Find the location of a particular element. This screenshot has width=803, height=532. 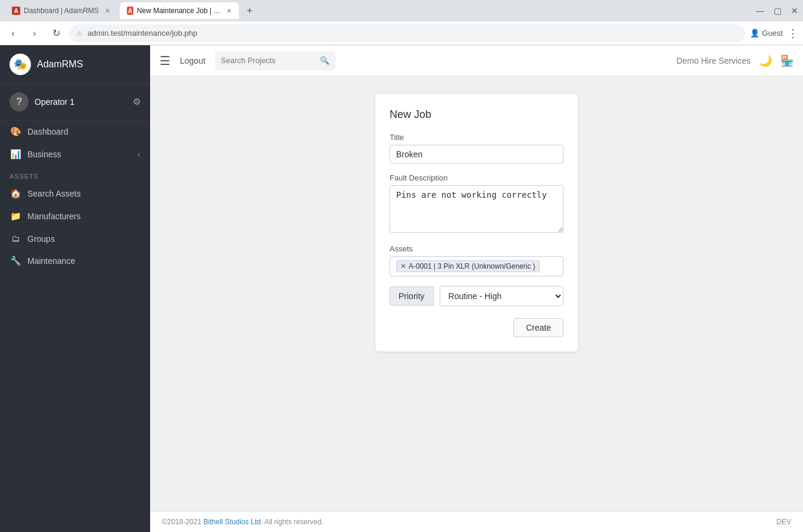

browser-menu-button: ⋮ is located at coordinates (793, 33).